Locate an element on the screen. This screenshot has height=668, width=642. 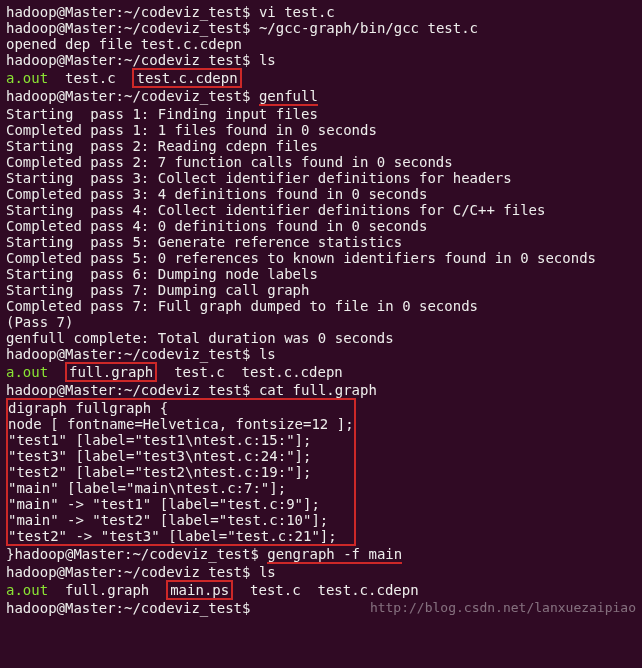
genfull-out-8: Starting pass 5: Generate reference stat… is located at coordinates (321, 242).